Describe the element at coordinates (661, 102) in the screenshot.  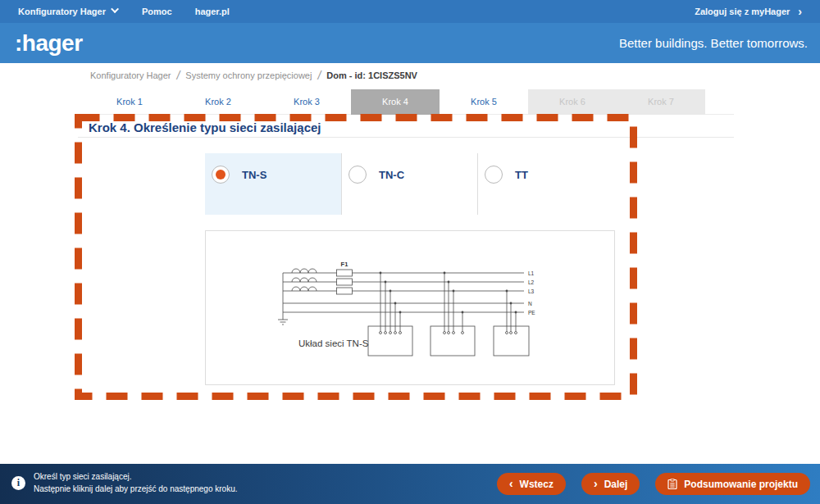
I see `tab-krok-7: Krok 7` at that location.